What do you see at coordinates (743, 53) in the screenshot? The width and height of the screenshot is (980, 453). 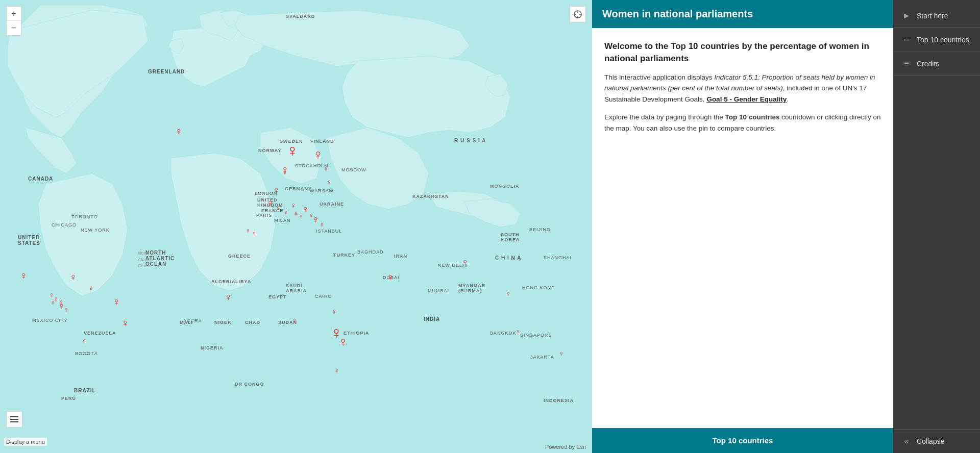 I see `welcome-heading: Welcome to the Top 10 countries by the p…` at bounding box center [743, 53].